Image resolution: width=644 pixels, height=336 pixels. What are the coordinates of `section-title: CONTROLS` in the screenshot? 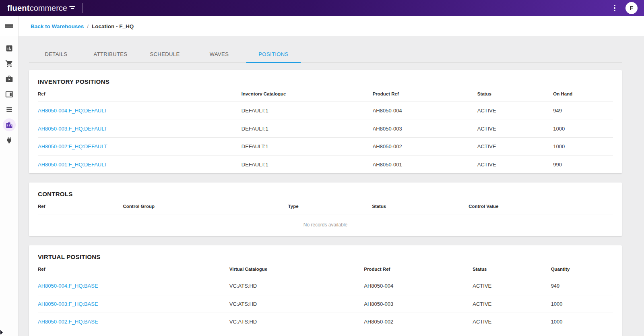 It's located at (325, 193).